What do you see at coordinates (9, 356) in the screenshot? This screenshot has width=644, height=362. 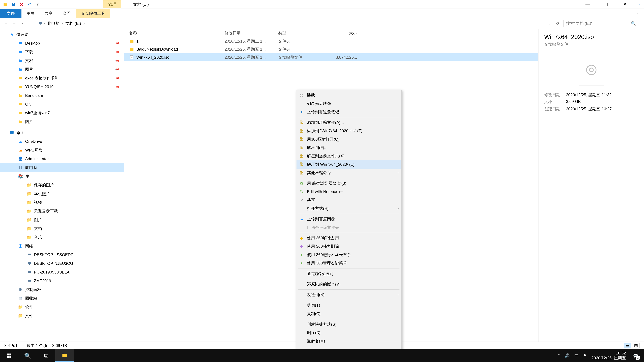 I see `start-button` at bounding box center [9, 356].